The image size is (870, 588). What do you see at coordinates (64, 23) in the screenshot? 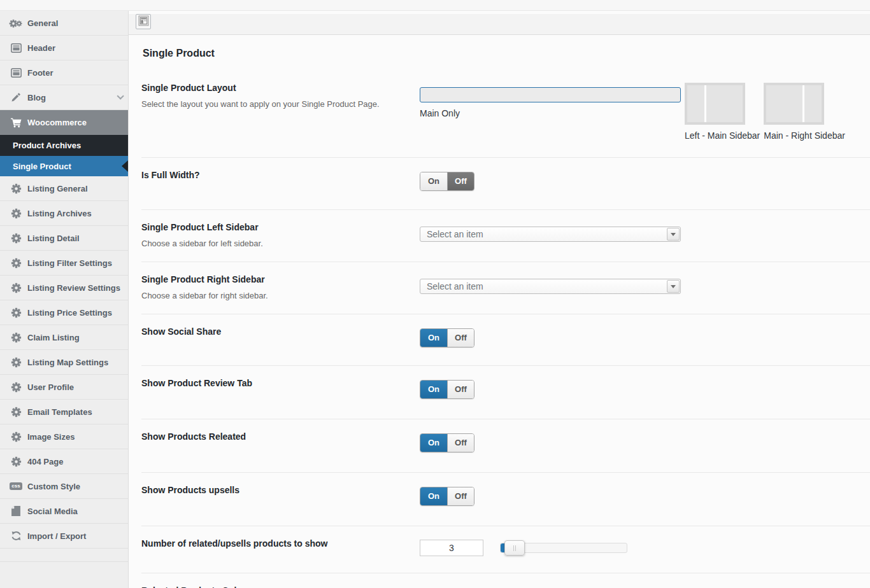
I see `sidebar-item-general: General` at bounding box center [64, 23].